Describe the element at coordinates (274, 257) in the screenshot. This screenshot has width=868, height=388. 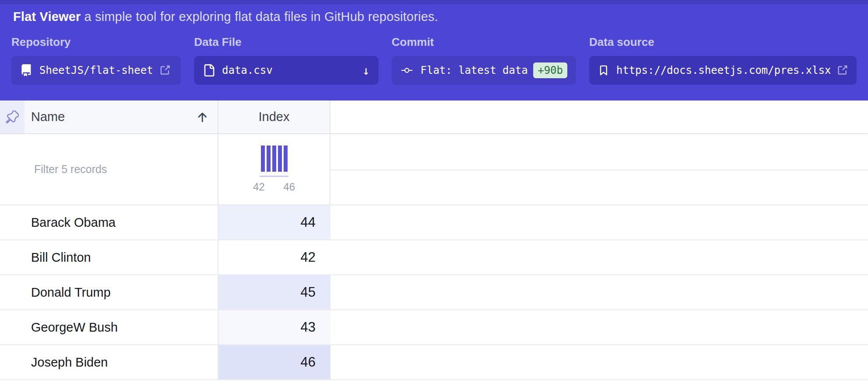
I see `cell-index: 42` at that location.